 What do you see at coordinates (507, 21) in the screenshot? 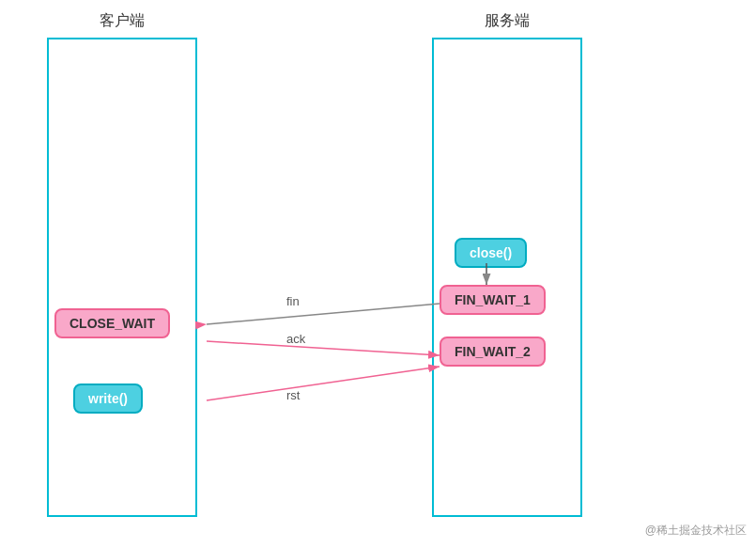
I see `server-title: 服务端` at bounding box center [507, 21].